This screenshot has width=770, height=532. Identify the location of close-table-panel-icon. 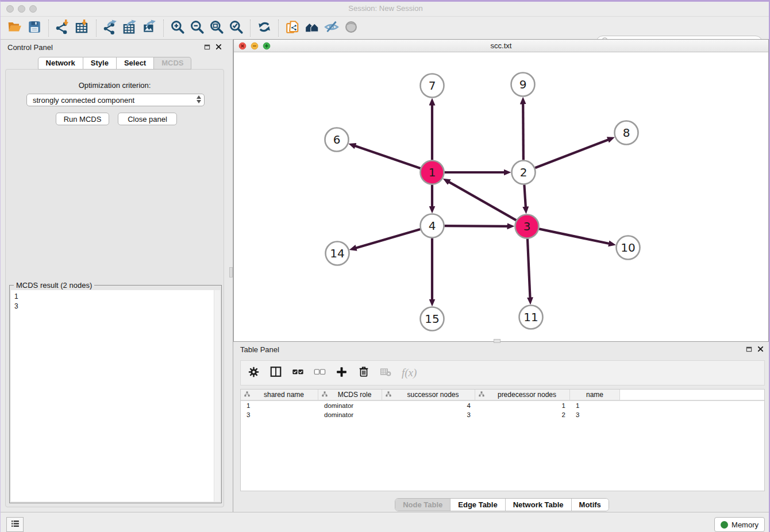
(761, 349).